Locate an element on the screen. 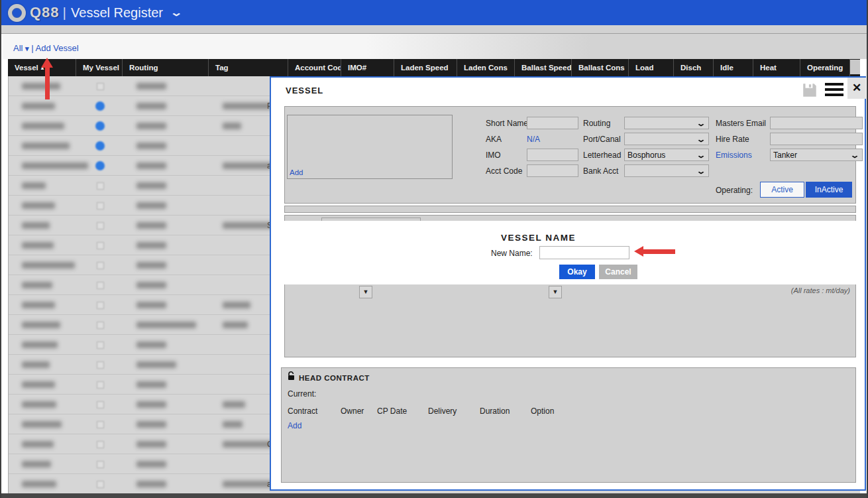 The width and height of the screenshot is (868, 498). cancel-button: Cancel is located at coordinates (618, 272).